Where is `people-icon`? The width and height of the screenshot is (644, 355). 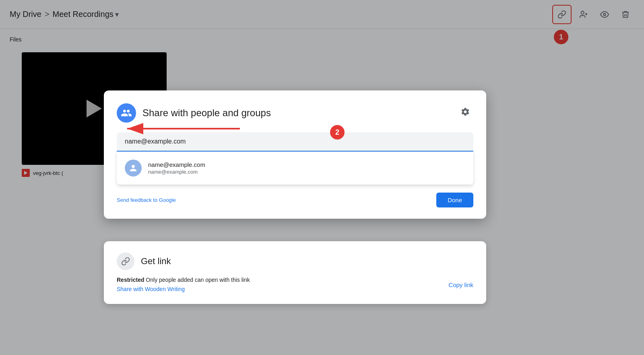 people-icon is located at coordinates (126, 113).